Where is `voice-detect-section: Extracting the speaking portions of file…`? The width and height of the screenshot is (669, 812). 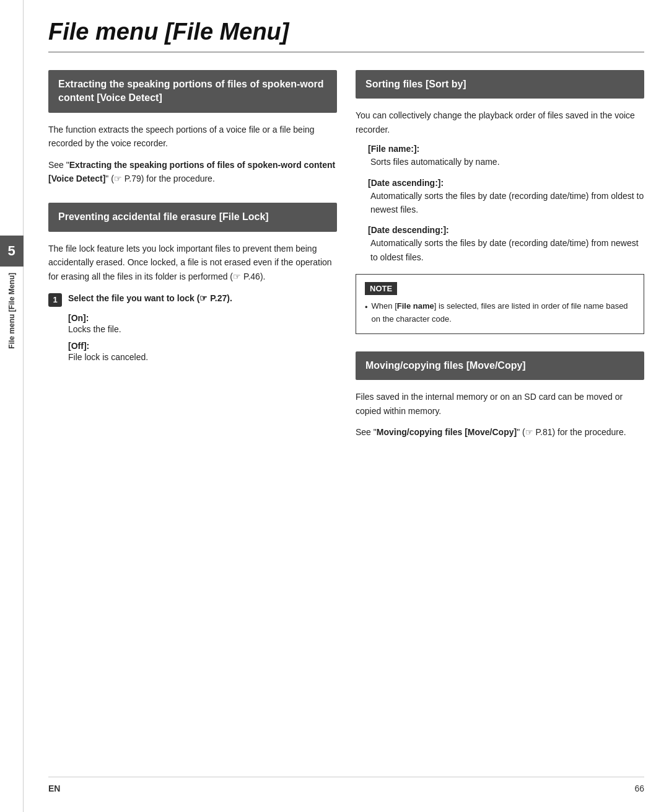
voice-detect-section: Extracting the speaking portions of file… is located at coordinates (193, 128).